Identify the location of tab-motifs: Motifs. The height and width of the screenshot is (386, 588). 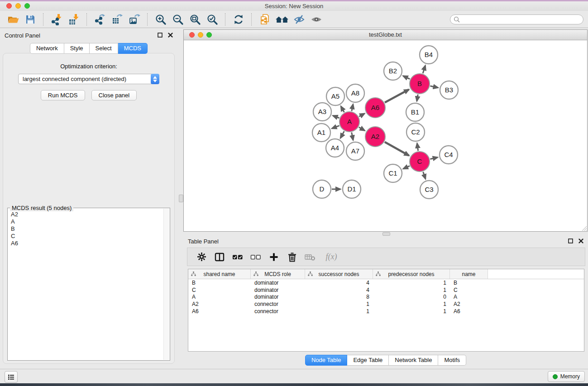
(452, 360).